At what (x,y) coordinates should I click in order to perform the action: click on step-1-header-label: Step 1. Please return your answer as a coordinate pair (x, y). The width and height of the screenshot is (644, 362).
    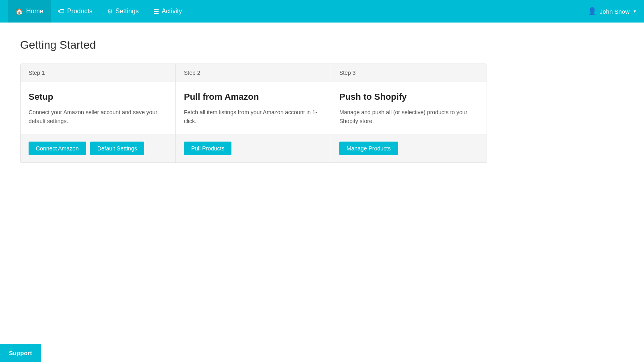
    Looking at the image, I should click on (37, 73).